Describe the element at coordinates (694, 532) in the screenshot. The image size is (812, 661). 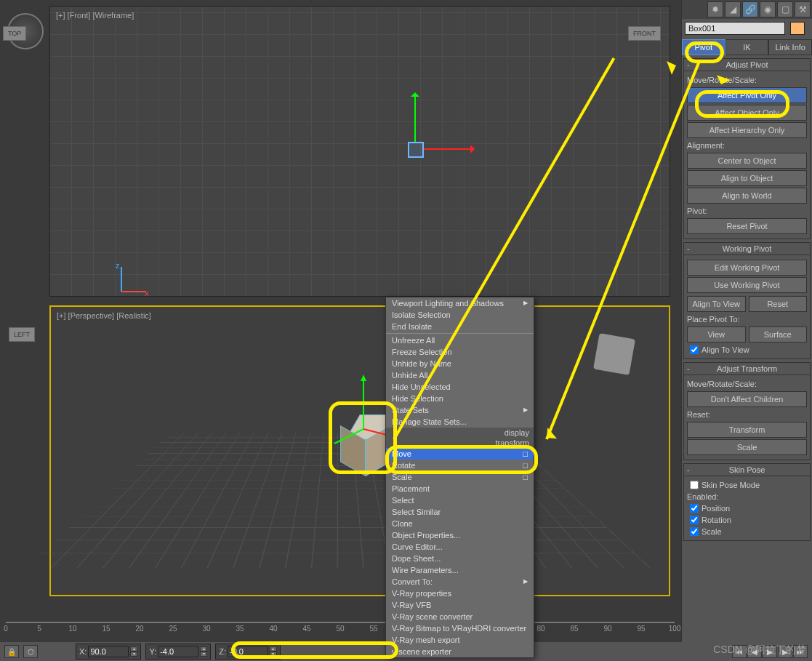
I see `scale-checkbox` at that location.